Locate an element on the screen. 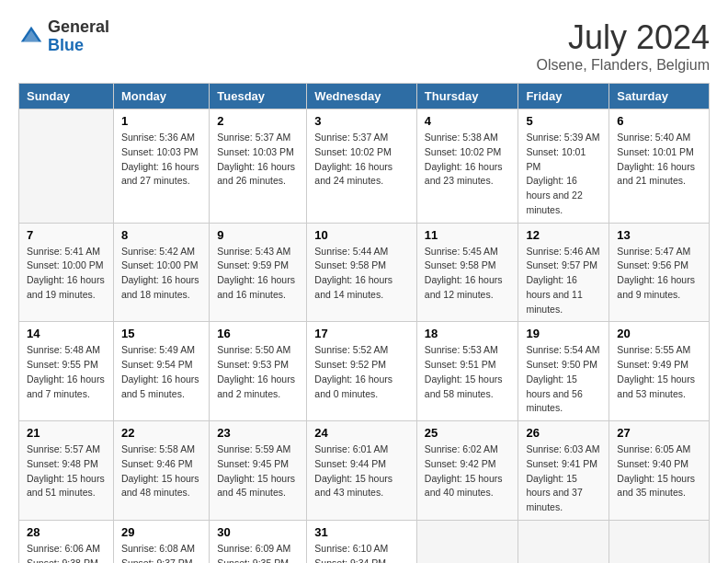 This screenshot has width=728, height=563. cell-info: Sunrise: 5:36 AMSunset: 10:03 PMDaylight… is located at coordinates (162, 160).